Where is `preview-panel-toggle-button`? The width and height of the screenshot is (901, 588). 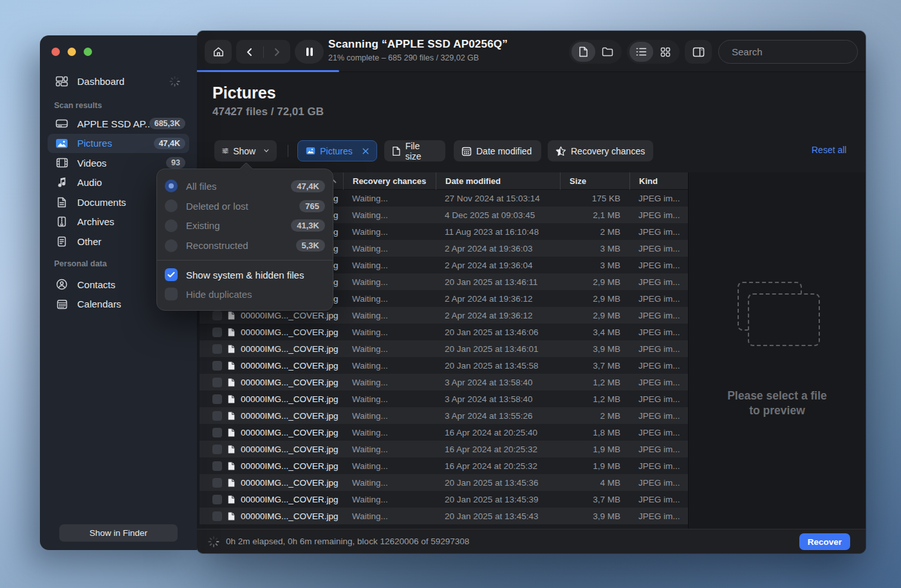 preview-panel-toggle-button is located at coordinates (698, 51).